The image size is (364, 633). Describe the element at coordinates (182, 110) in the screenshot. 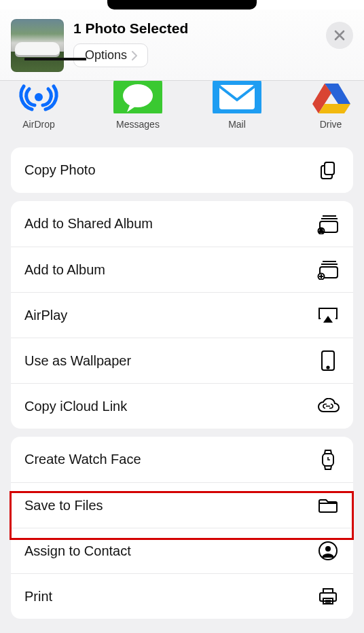

I see `share-targets-row: AirDrop Messages Mail` at that location.